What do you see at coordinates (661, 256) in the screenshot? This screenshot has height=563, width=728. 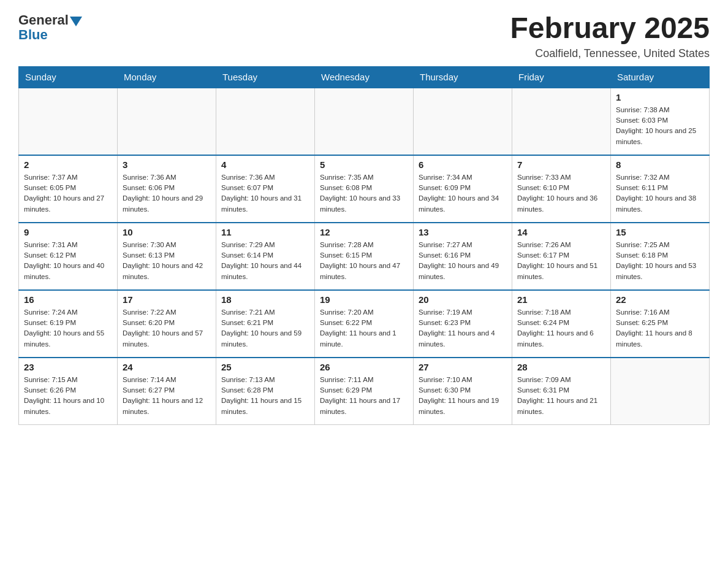 I see `calendar-cell: 15Sunrise: 7:25 AMSunset: 6:18 PMDayligh…` at bounding box center [661, 256].